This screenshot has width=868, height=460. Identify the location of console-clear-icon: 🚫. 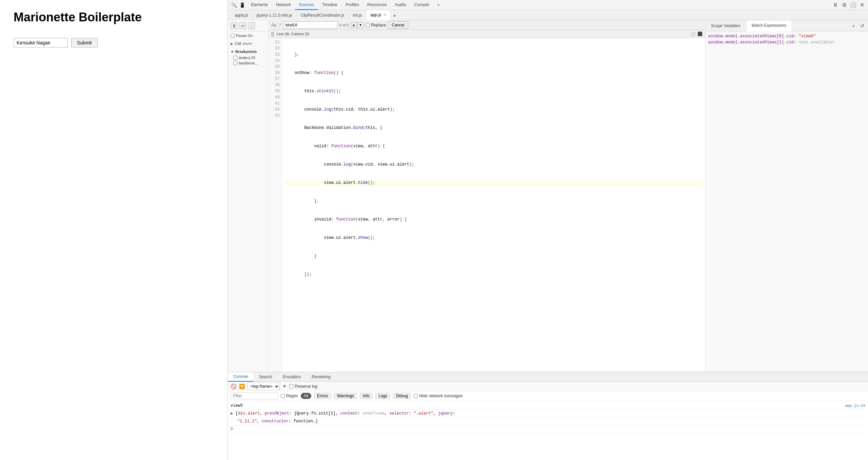
(233, 386).